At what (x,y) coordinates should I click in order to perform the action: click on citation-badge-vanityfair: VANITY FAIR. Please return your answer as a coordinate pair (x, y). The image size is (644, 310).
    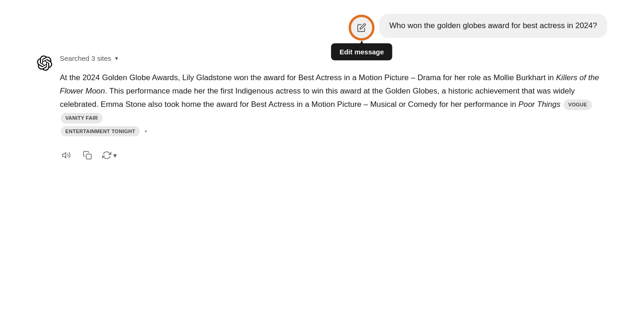
    Looking at the image, I should click on (82, 118).